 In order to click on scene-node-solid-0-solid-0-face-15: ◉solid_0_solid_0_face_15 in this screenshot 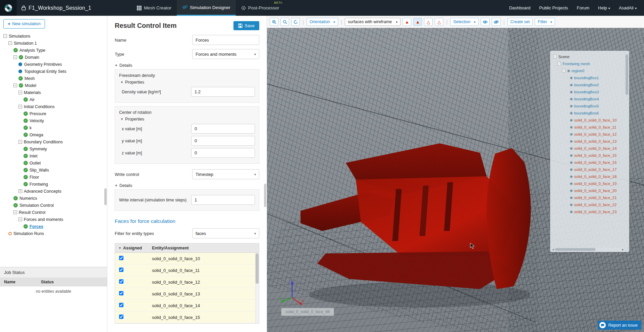, I will do `click(590, 155)`.